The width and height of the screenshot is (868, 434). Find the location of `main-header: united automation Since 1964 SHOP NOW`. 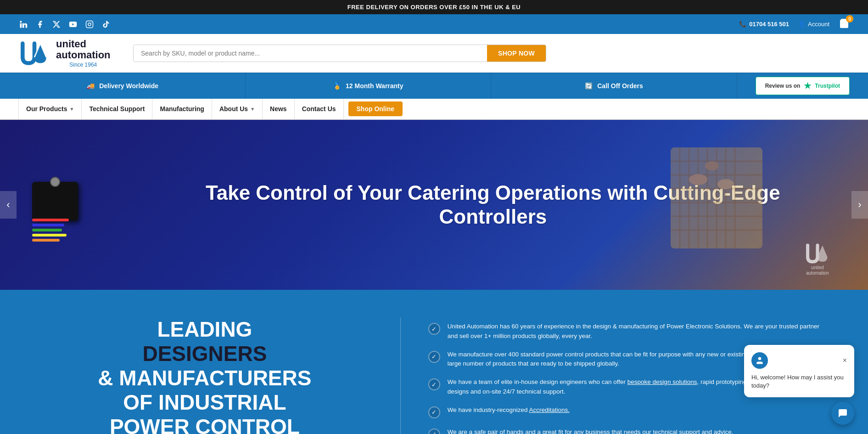

main-header: united automation Since 1964 SHOP NOW is located at coordinates (434, 53).